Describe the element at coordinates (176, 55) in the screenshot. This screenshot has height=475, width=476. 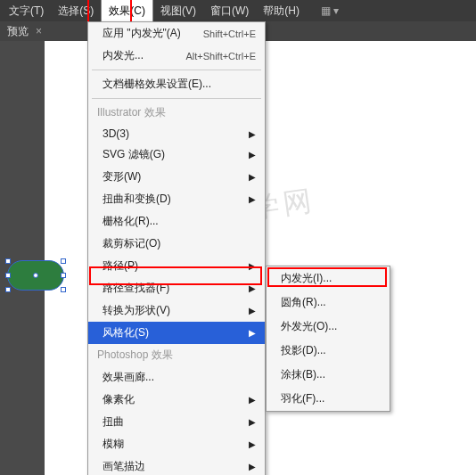
I see `menu-inner-glow: 内发光... Alt+Shift+Ctrl+E` at that location.